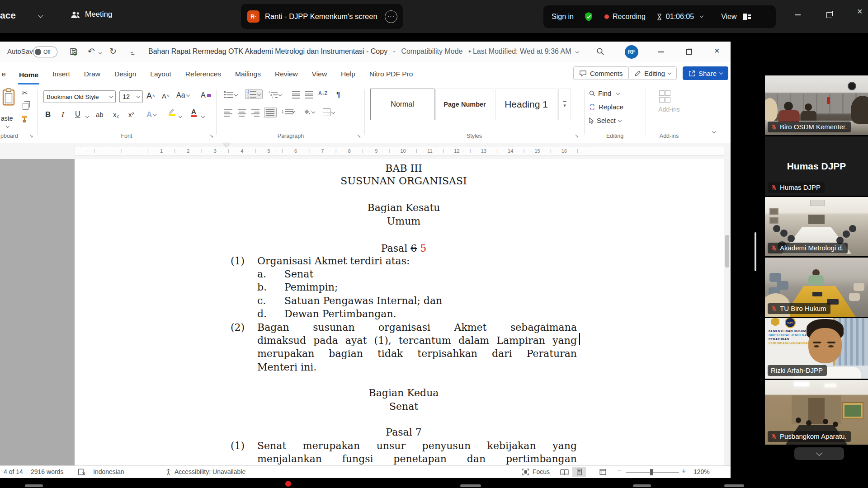 Image resolution: width=868 pixels, height=488 pixels. What do you see at coordinates (727, 312) in the screenshot?
I see `document-scrollbar` at bounding box center [727, 312].